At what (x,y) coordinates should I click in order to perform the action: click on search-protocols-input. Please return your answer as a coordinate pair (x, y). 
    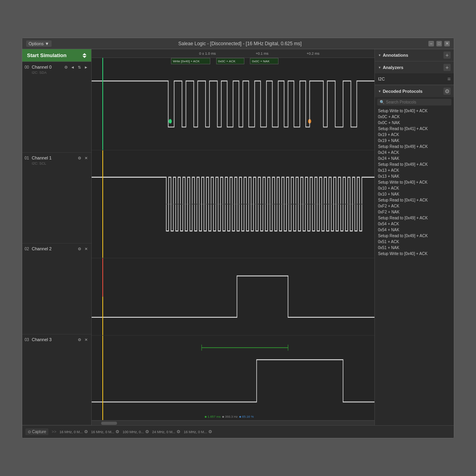
    Looking at the image, I should click on (417, 102).